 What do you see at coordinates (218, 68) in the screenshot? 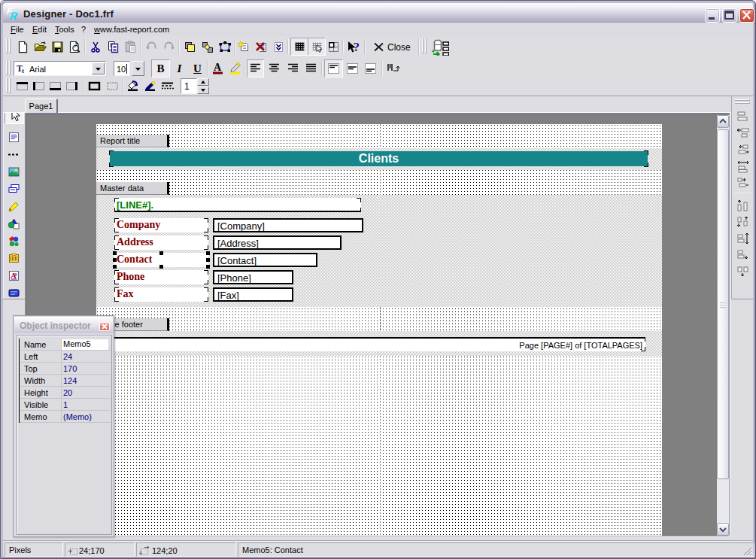
I see `svg-text: A` at bounding box center [218, 68].